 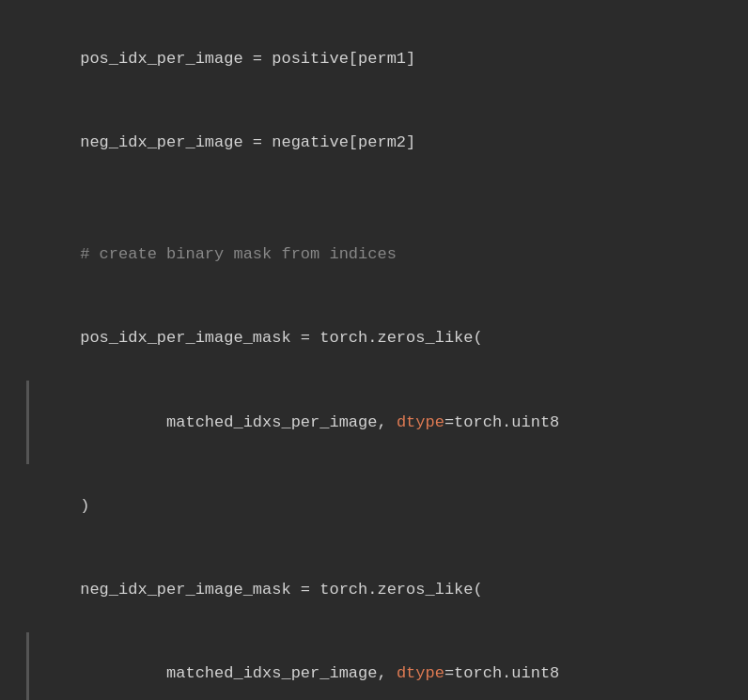 What do you see at coordinates (374, 590) in the screenshot?
I see `code-line-7: neg_idx_per_image_mask = torch.zeros_lik…` at bounding box center [374, 590].